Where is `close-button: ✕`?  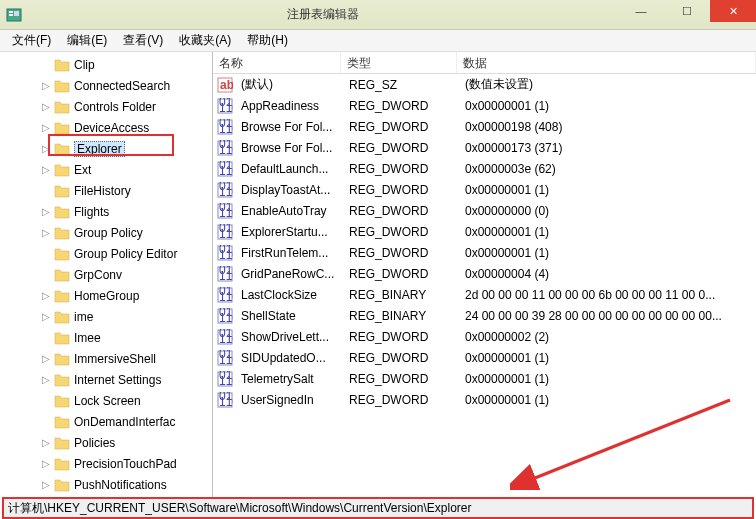 close-button: ✕ is located at coordinates (733, 11).